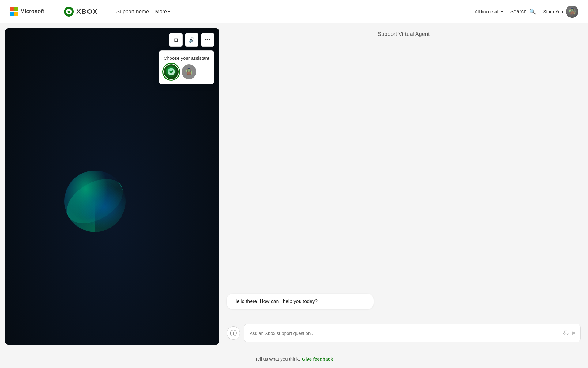  I want to click on microsoft-label: Microsoft, so click(32, 12).